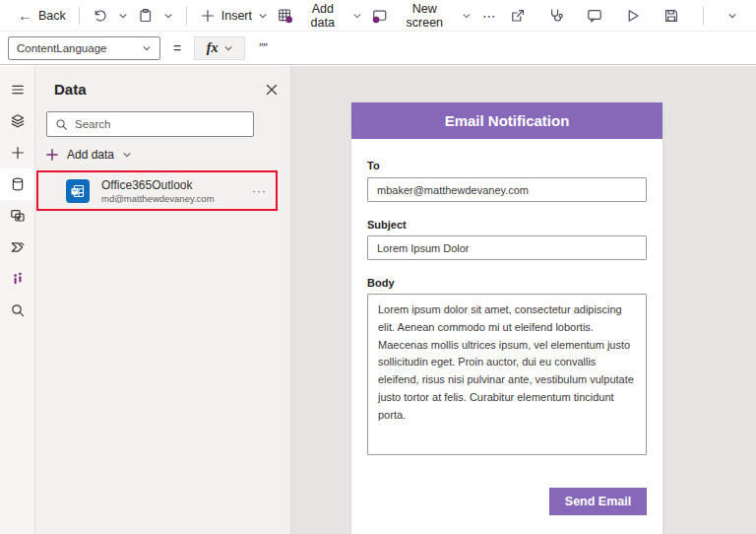 The width and height of the screenshot is (756, 534). What do you see at coordinates (213, 48) in the screenshot?
I see `fx-icon: fx` at bounding box center [213, 48].